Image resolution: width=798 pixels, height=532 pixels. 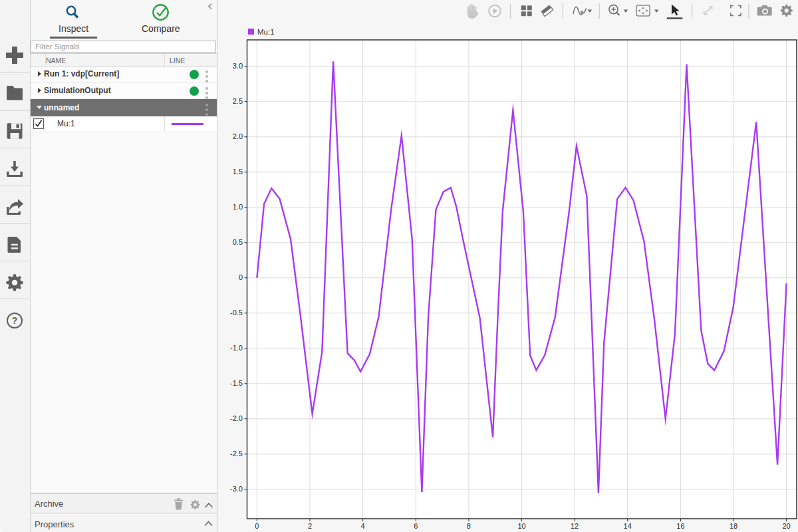 I want to click on svg-text: -1.5, so click(x=237, y=383).